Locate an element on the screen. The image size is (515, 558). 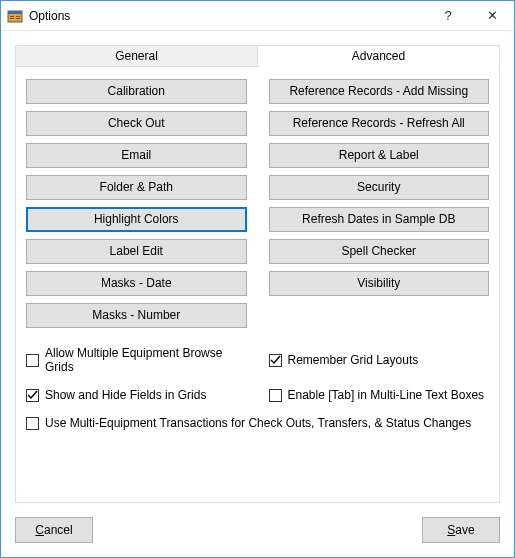
reference-refresh-all-button: Reference Records - Refresh All is located at coordinates (380, 124).